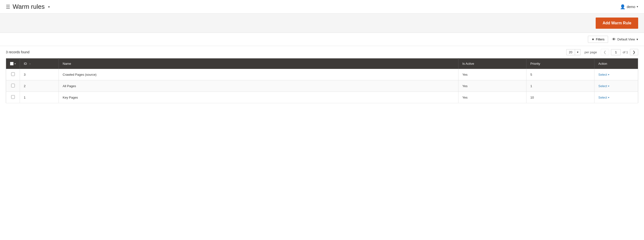 The width and height of the screenshot is (644, 240). Describe the element at coordinates (322, 64) in the screenshot. I see `table-header-row: ▾ ID ↑ Name Is Active Priority Action` at that location.